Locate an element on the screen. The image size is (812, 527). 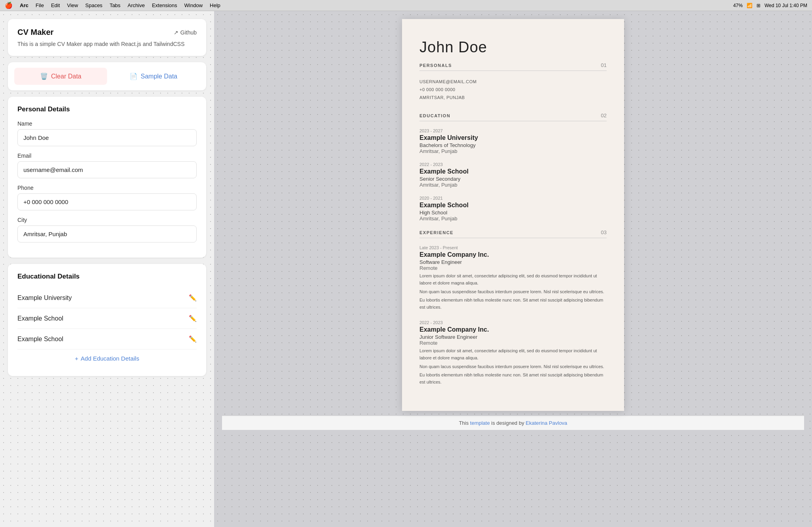
name-input is located at coordinates (107, 138).